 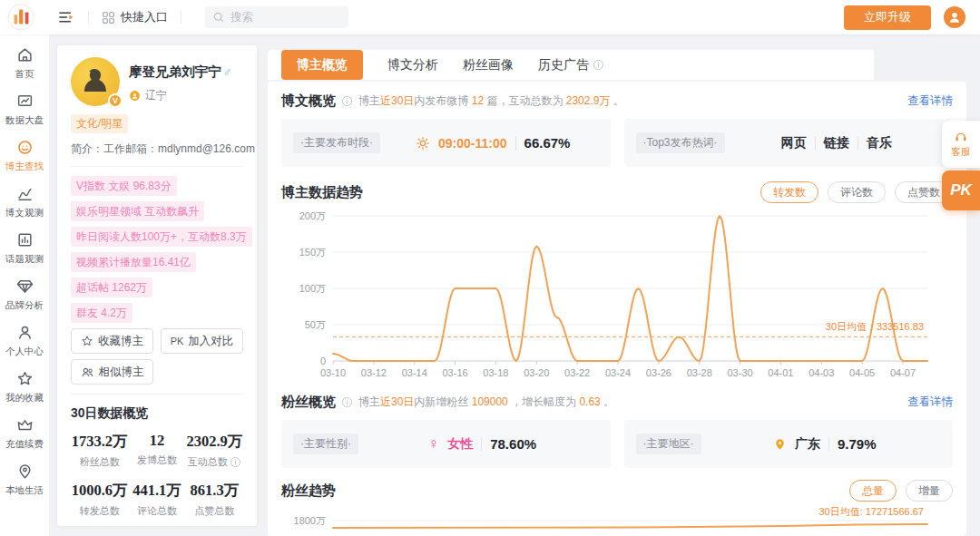 I want to click on section-desc: 博主近30日内发布微博 12 篇，互动总数为 2302.9万 。, so click(x=492, y=102).